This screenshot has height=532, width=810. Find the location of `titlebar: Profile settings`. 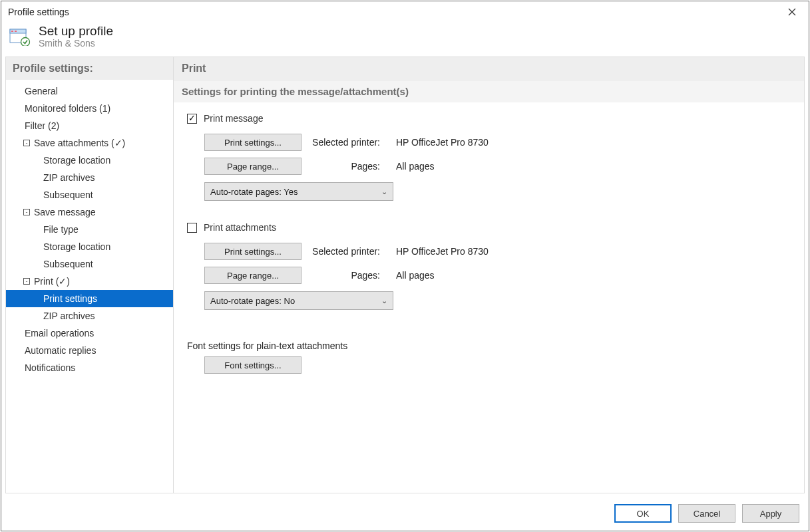

titlebar: Profile settings is located at coordinates (405, 11).